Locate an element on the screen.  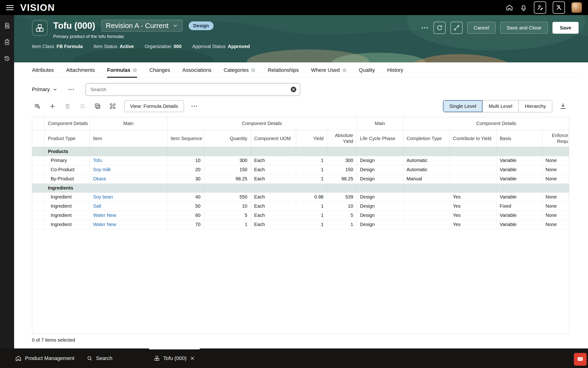
query-by-example-icon is located at coordinates (37, 106).